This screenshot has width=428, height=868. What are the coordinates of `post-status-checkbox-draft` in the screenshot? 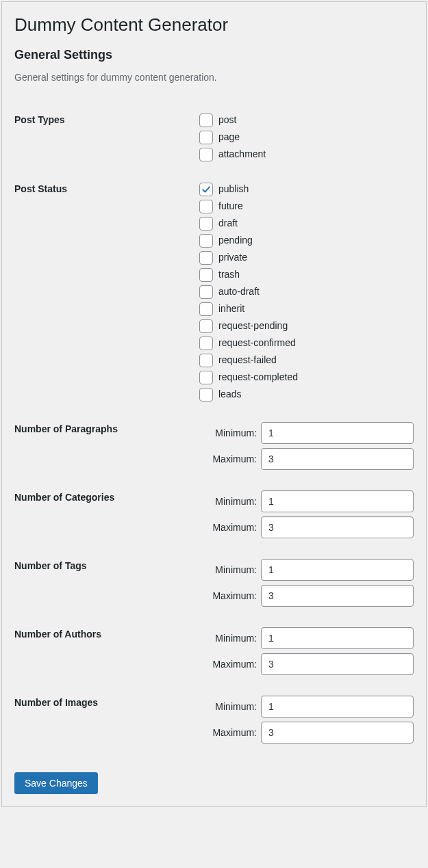 It's located at (206, 224).